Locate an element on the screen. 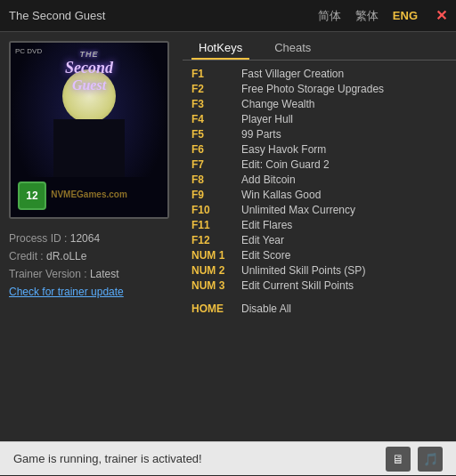 Image resolution: width=456 pixels, height=476 pixels. hotkey-key: F4 is located at coordinates (213, 119).